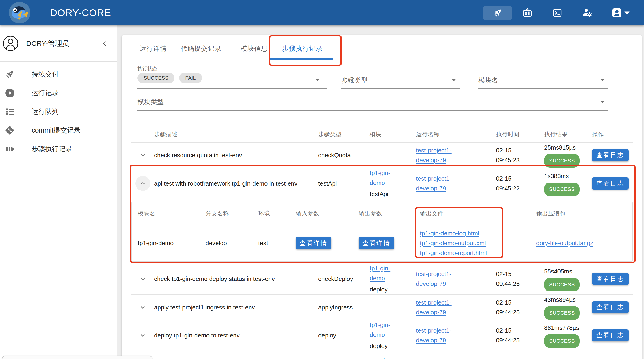 Image resolution: width=644 pixels, height=359 pixels. Describe the element at coordinates (327, 213) in the screenshot. I see `col-input-params: 输入参数` at that location.